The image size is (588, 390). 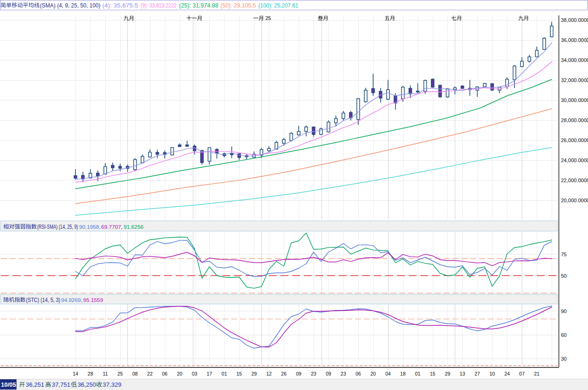 What do you see at coordinates (564, 359) in the screenshot?
I see `svg-text: 30` at bounding box center [564, 359].